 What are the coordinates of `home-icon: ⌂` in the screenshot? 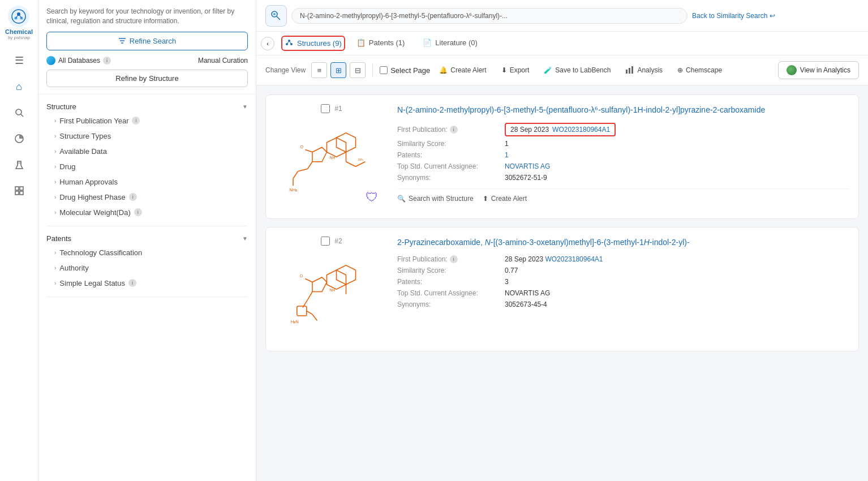 It's located at (19, 87).